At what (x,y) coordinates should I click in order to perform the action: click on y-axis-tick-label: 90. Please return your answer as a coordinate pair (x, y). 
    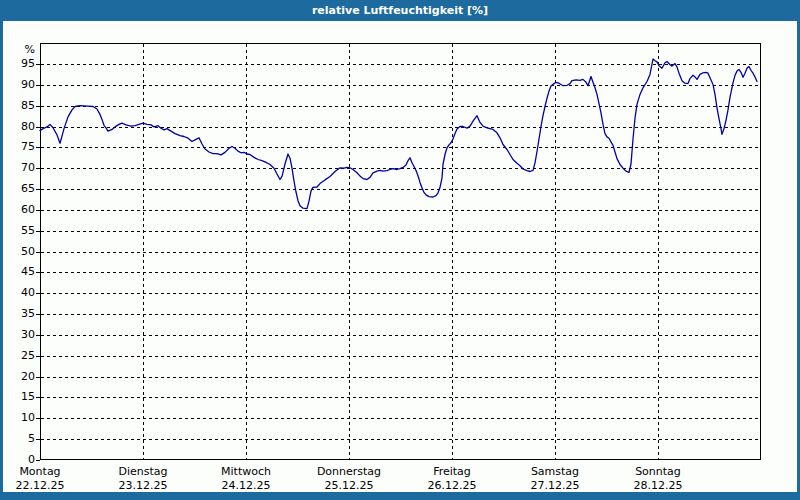
    Looking at the image, I should click on (20, 84).